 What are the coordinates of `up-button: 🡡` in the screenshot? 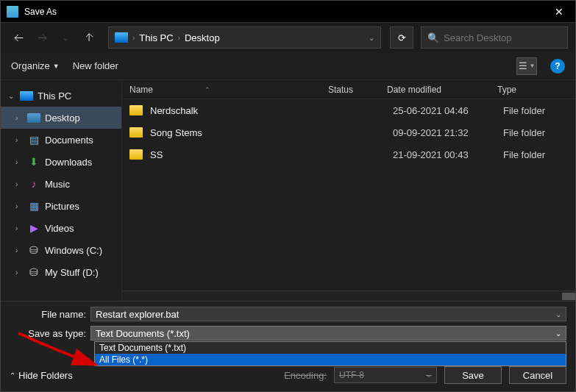 It's located at (89, 38).